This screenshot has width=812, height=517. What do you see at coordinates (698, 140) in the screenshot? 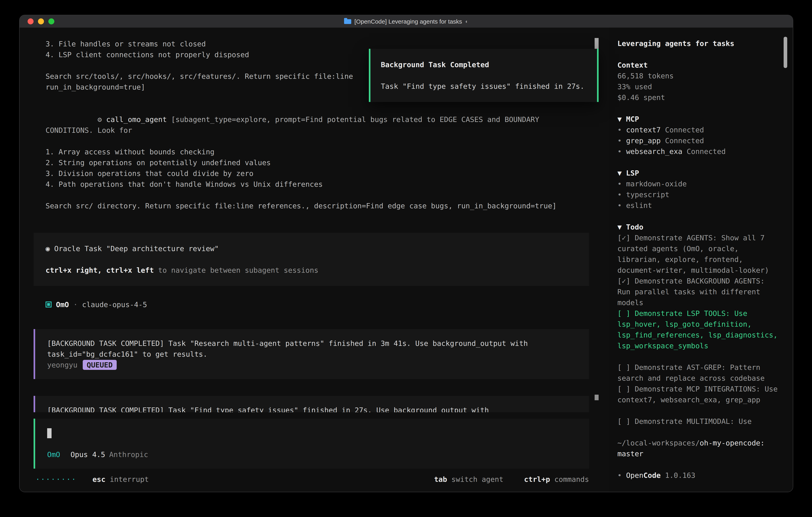
I see `mcp-item: • grep_app Connected` at bounding box center [698, 140].